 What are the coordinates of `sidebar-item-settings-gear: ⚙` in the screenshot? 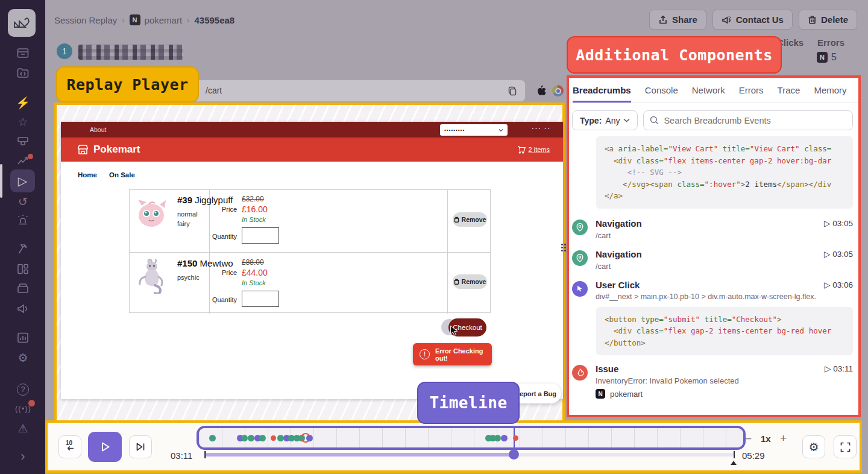 It's located at (23, 358).